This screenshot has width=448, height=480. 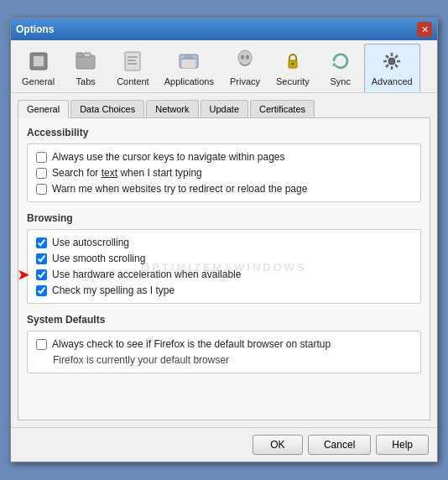 I want to click on accessibility-section: Accessibility Always use the cursor keys…, so click(x=224, y=164).